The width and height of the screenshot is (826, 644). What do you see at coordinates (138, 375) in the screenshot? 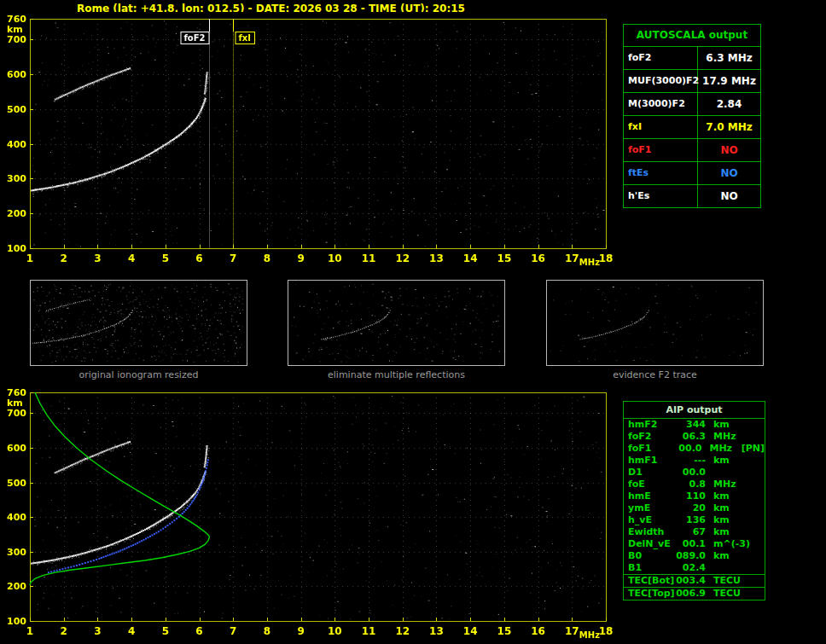
I see `thumb-caption-original: original ionogram resized` at bounding box center [138, 375].